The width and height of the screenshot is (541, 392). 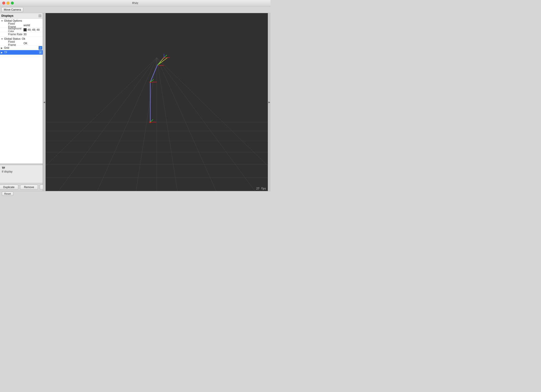 I want to click on tf-arrow: ▶, so click(x=2, y=52).